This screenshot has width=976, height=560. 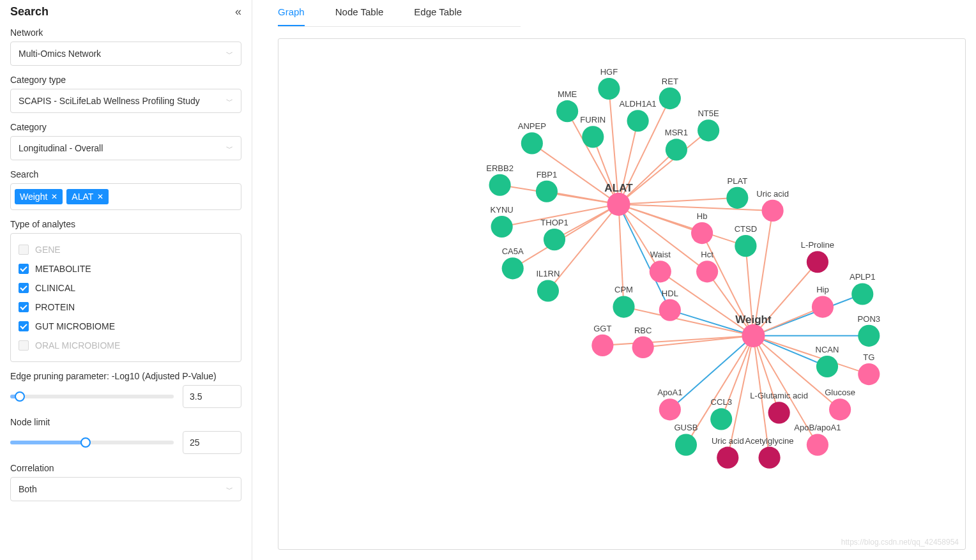 What do you see at coordinates (818, 245) in the screenshot?
I see `graph-node-label: L-Proline` at bounding box center [818, 245].